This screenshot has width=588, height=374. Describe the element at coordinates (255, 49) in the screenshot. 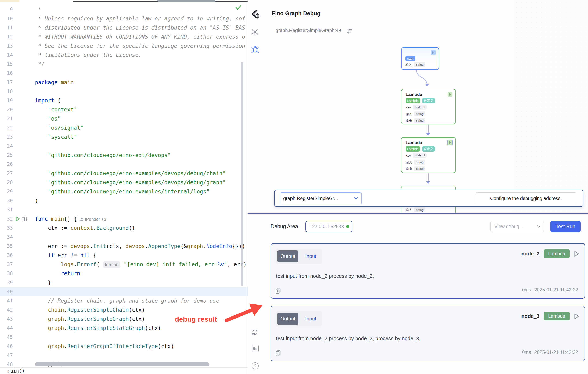

I see `bug-icon` at that location.